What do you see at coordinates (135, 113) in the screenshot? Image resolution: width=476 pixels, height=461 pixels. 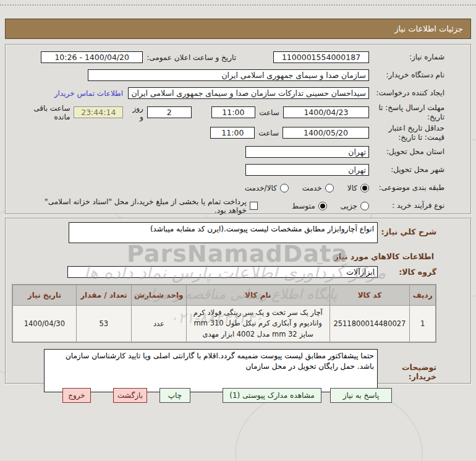 I see `remaining-days-label: روز و` at bounding box center [135, 113].